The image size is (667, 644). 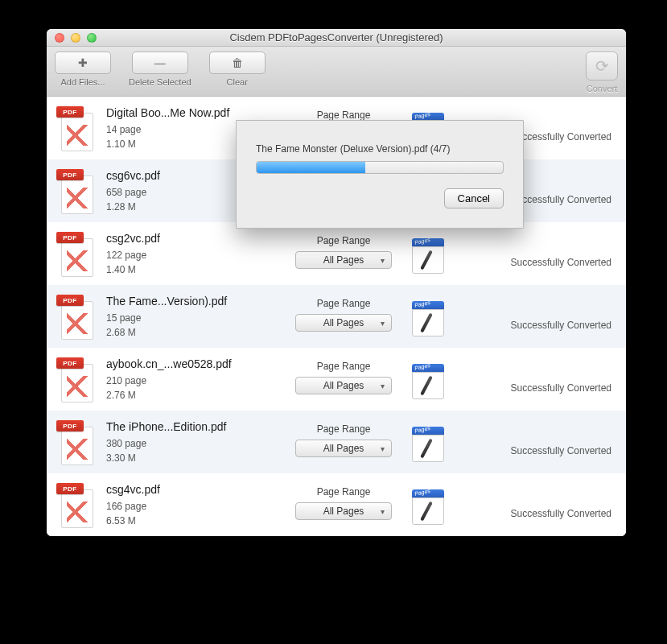 What do you see at coordinates (160, 63) in the screenshot?
I see `minus-icon: —` at bounding box center [160, 63].